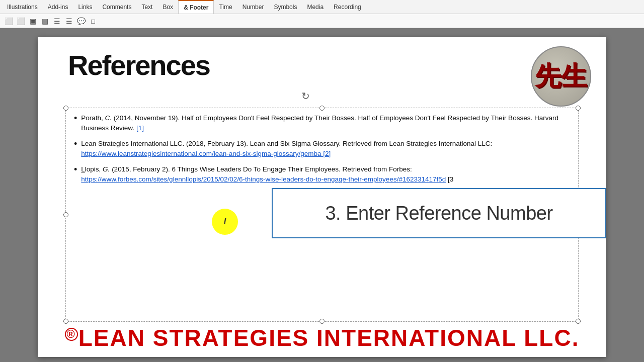 This screenshot has height=362, width=644. I want to click on toolbar-btn-4: ▤, so click(45, 21).